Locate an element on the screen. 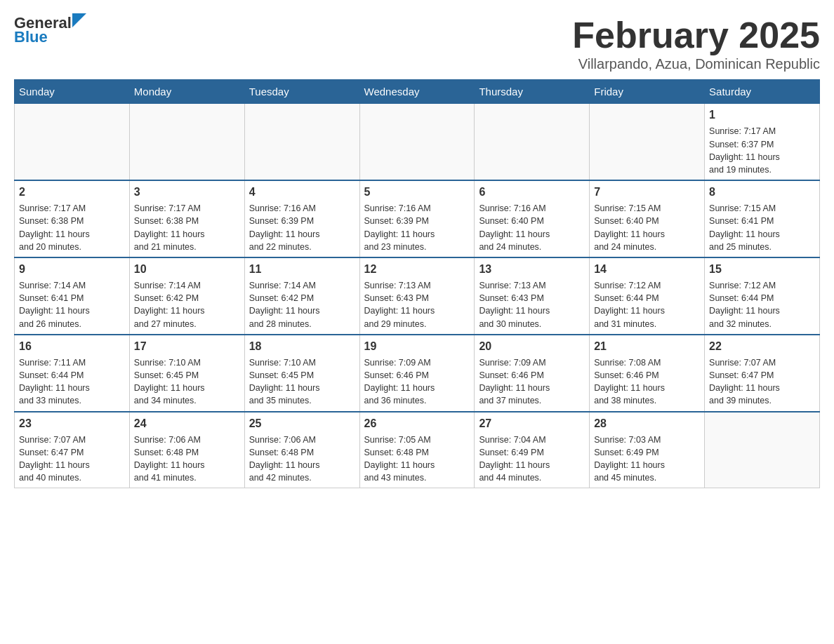 Image resolution: width=834 pixels, height=644 pixels. day-info: Sunrise: 7:14 AM Sunset: 6:42 PM Dayligh… is located at coordinates (302, 304).